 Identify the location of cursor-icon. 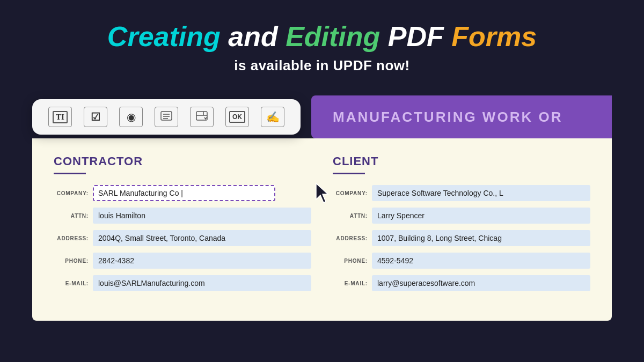
(322, 193).